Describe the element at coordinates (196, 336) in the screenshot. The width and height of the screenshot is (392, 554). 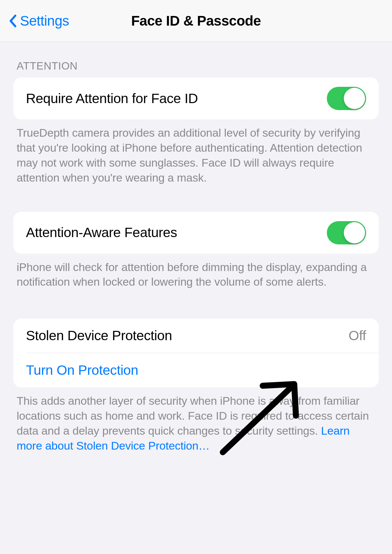
I see `row-stolen-device-status: Stolen Device Protection Off` at that location.